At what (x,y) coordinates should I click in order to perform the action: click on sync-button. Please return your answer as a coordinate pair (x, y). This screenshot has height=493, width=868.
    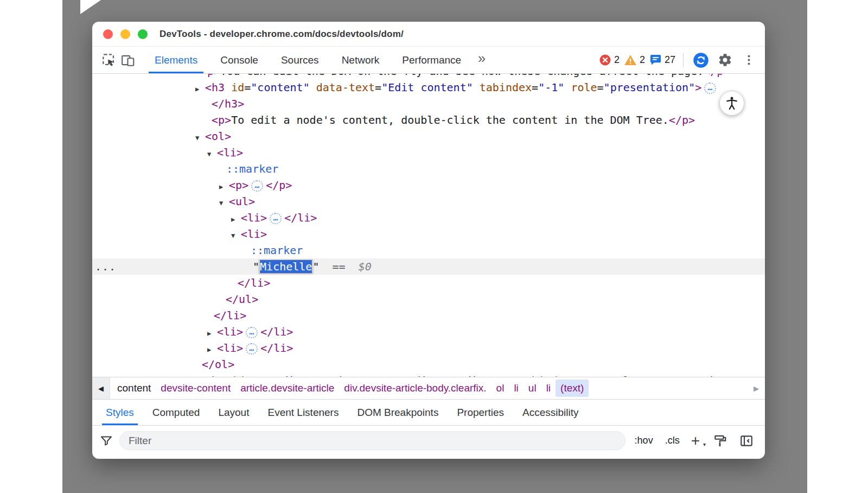
    Looking at the image, I should click on (701, 60).